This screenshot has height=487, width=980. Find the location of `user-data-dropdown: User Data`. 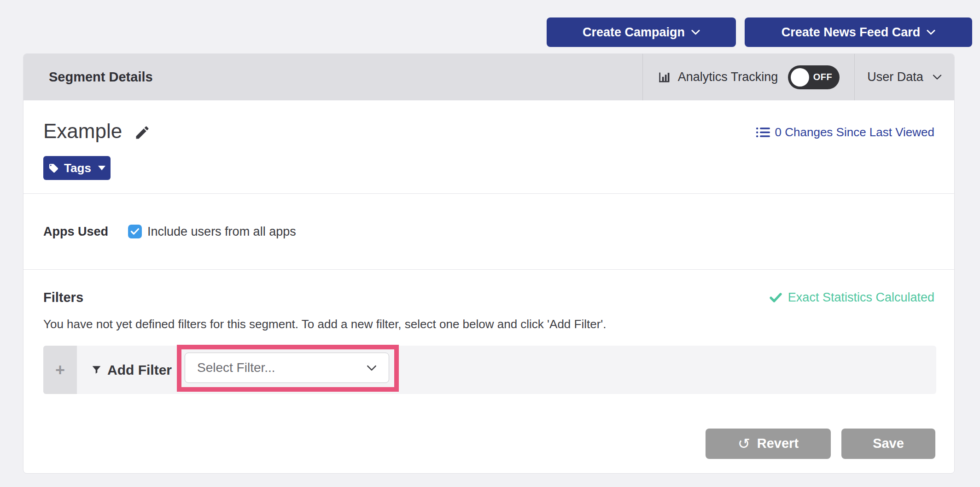

user-data-dropdown: User Data is located at coordinates (904, 77).